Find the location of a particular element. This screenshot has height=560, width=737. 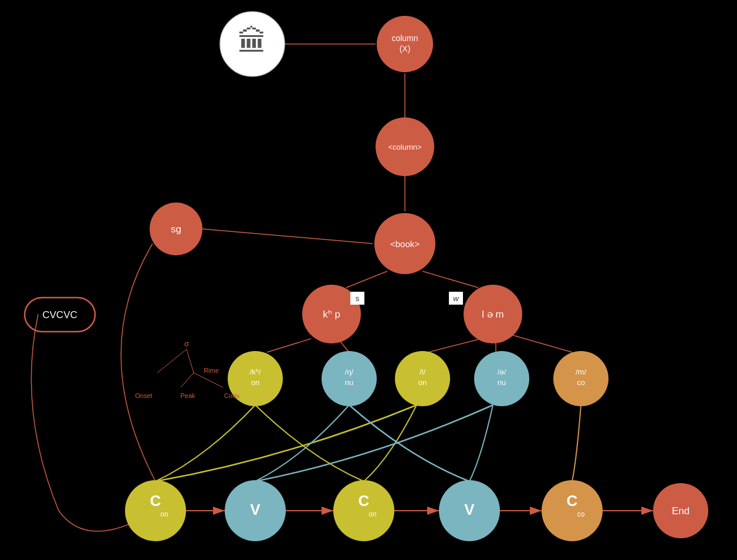

kh-circle-label: /kʰ/ is located at coordinates (256, 372).